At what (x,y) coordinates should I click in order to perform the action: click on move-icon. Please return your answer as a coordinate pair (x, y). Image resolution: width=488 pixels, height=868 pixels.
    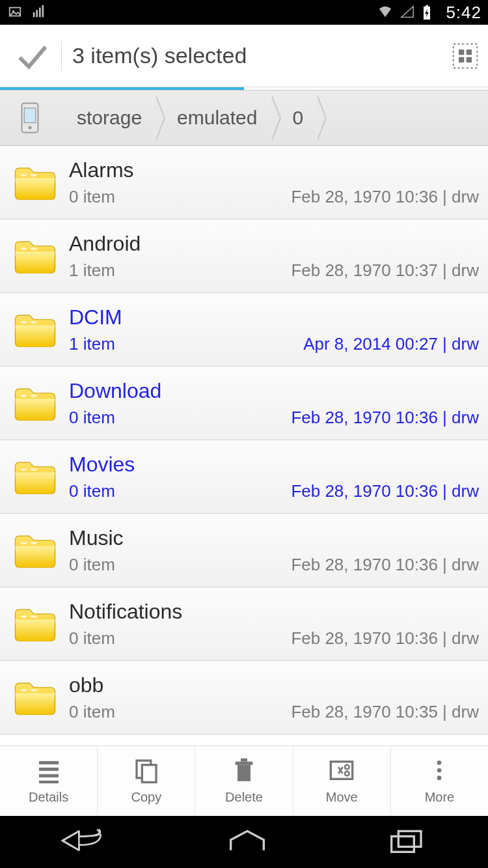
    Looking at the image, I should click on (342, 772).